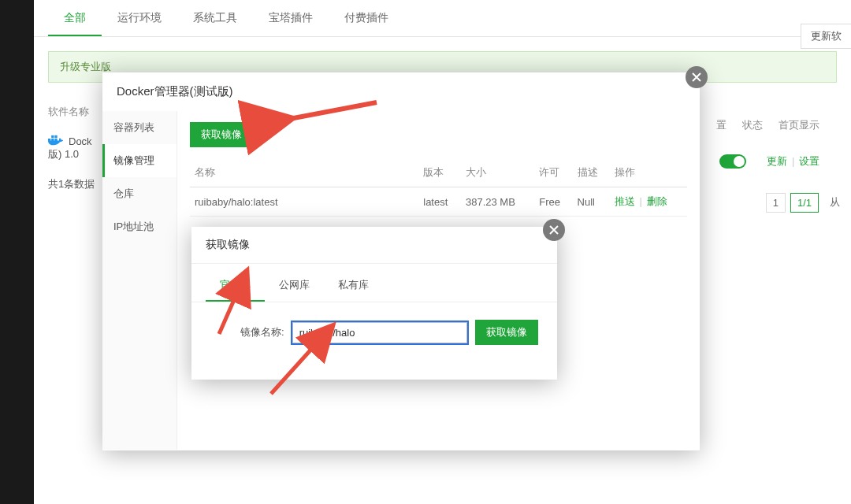 Image resolution: width=851 pixels, height=504 pixels. I want to click on image-name-label: 镜像名称:, so click(262, 332).